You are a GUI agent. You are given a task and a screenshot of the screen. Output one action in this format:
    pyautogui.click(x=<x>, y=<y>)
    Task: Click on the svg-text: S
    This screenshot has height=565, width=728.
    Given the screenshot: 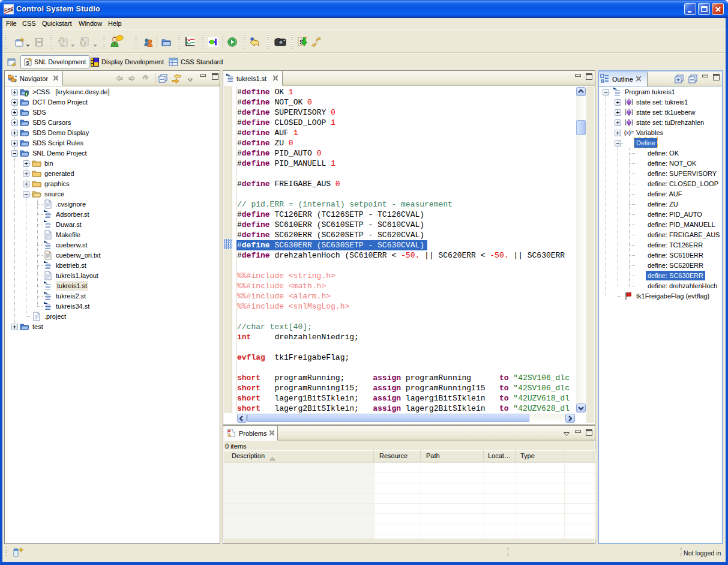 What is the action you would take?
    pyautogui.click(x=28, y=63)
    